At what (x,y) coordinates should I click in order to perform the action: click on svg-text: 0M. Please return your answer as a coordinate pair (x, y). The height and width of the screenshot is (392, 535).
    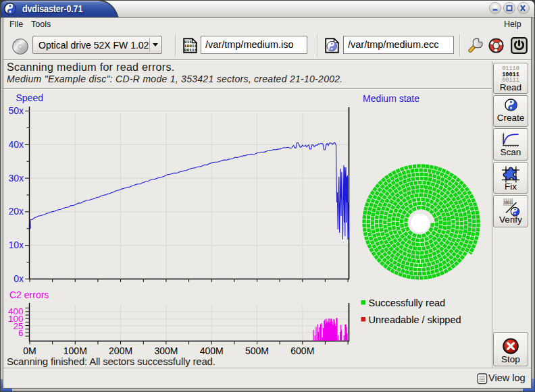
    Looking at the image, I should click on (30, 351).